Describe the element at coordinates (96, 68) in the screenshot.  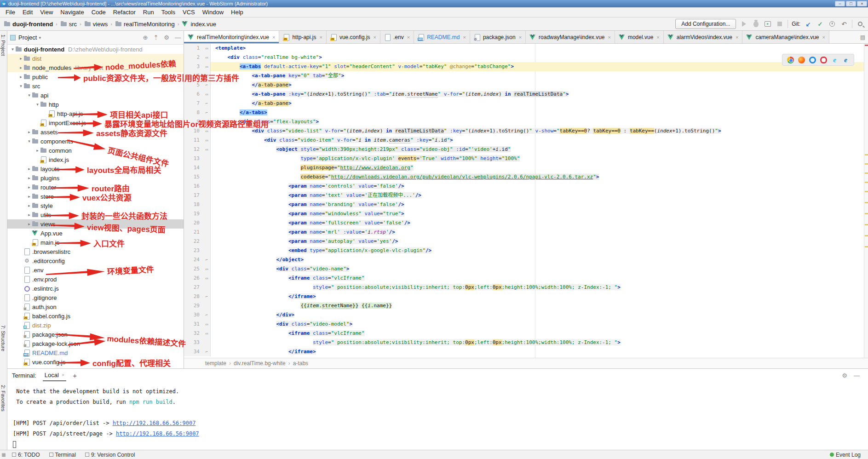
I see `tree-item: ▸node_moduleslibrary root` at that location.